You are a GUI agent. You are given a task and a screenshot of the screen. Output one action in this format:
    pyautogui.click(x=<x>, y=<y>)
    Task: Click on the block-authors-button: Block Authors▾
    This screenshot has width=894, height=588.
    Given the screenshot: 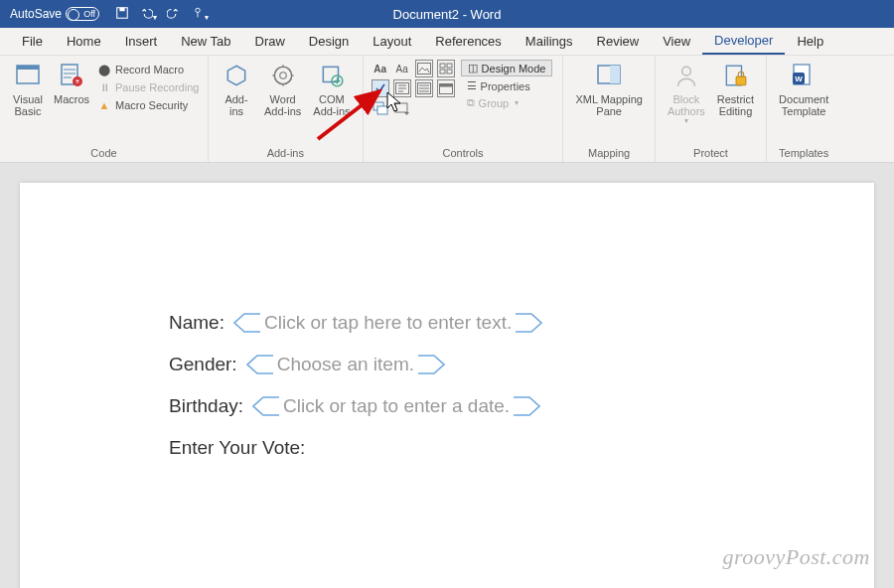 What is the action you would take?
    pyautogui.click(x=686, y=93)
    